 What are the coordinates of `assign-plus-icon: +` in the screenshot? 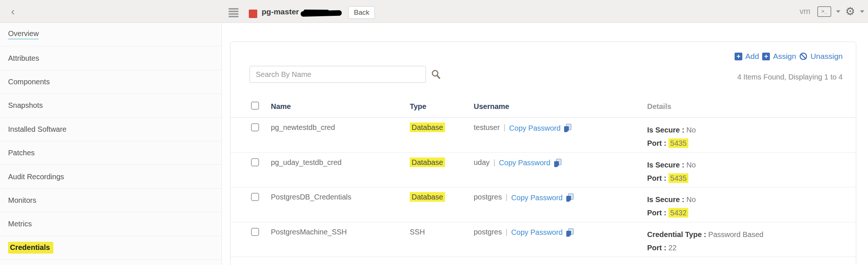 It's located at (766, 57).